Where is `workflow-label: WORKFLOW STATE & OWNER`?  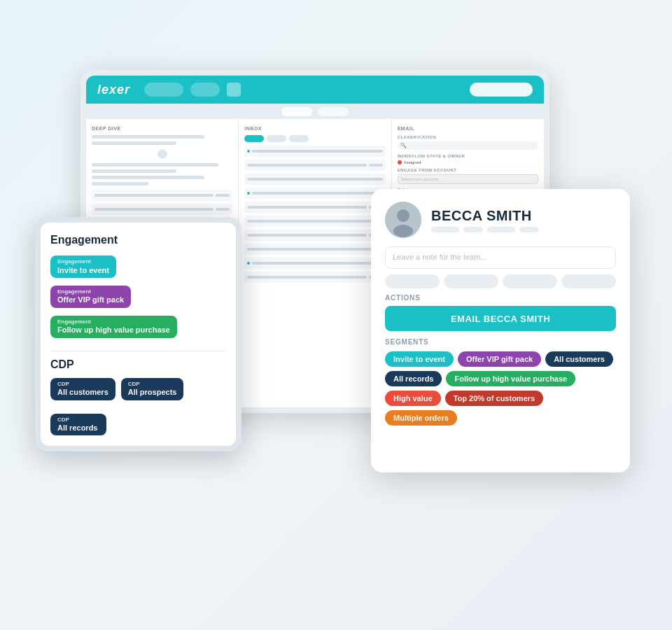 workflow-label: WORKFLOW STATE & OWNER is located at coordinates (468, 156).